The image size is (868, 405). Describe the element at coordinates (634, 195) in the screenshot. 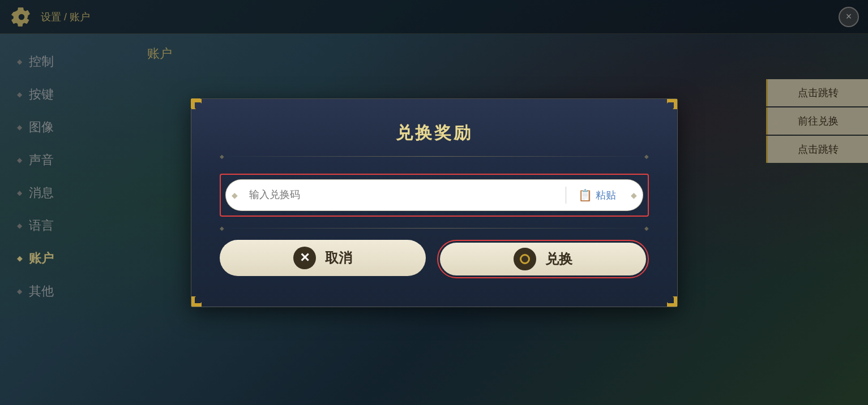

I see `input-right-arrow: ◆` at that location.